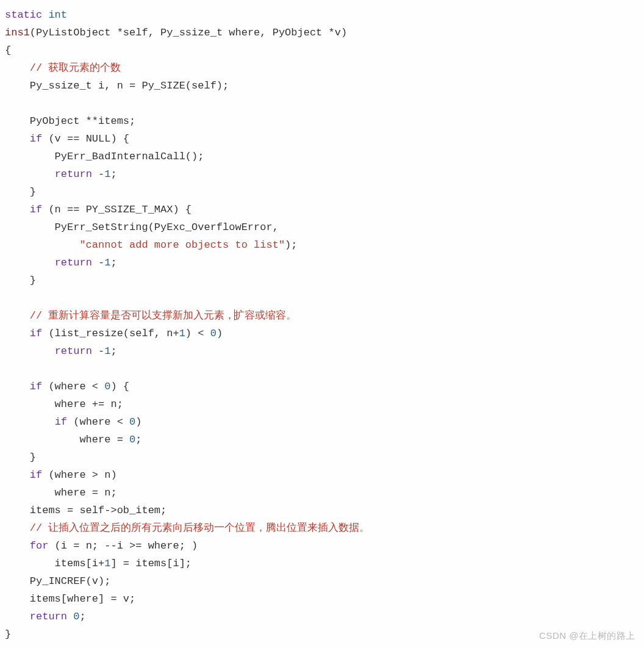 The width and height of the screenshot is (644, 648). Describe the element at coordinates (76, 68) in the screenshot. I see `comment: // 获取元素的个数` at that location.